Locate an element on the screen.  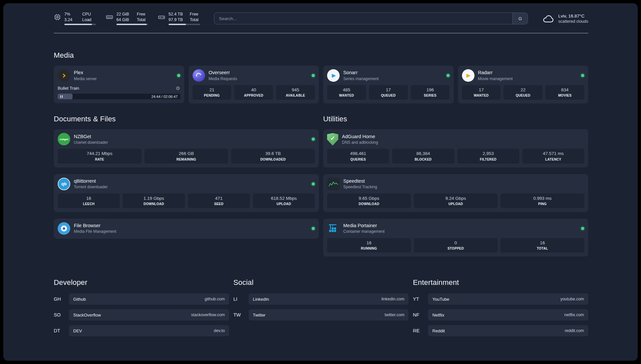
resource-widgets: 7% CPU 3.24 Load is located at coordinates (127, 18).